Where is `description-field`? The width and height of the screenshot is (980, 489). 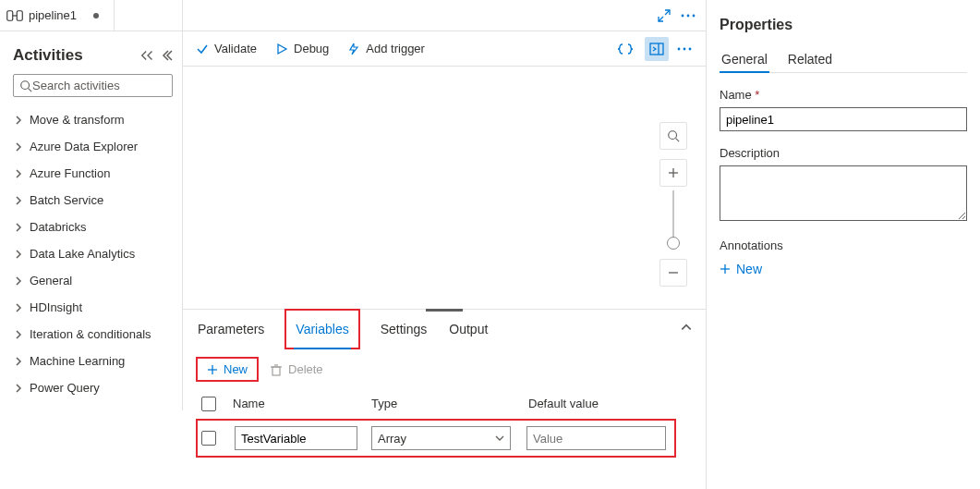 description-field is located at coordinates (843, 193).